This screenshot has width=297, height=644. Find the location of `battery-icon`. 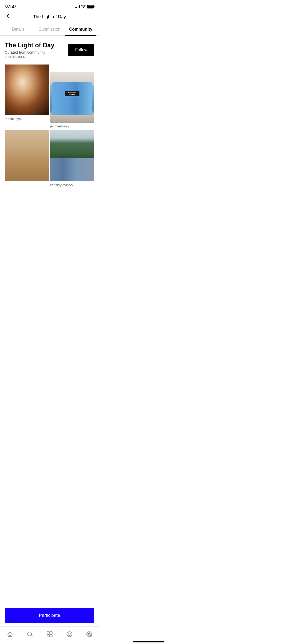

battery-icon is located at coordinates (90, 7).